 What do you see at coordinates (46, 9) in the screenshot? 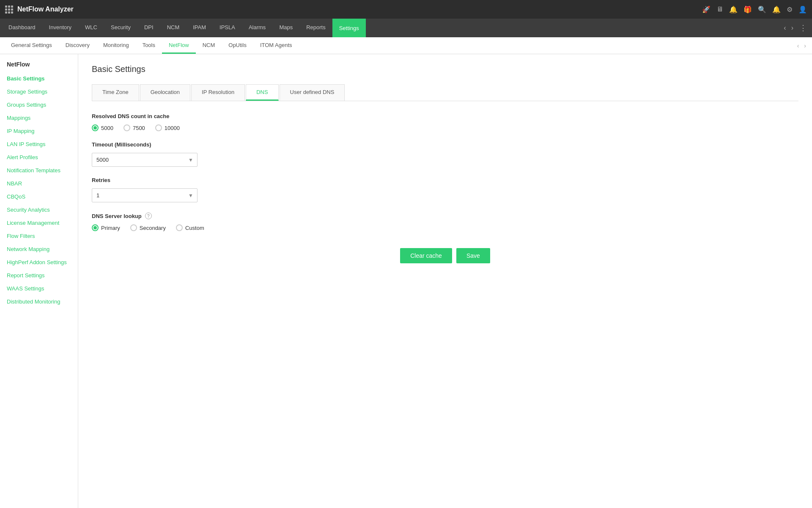
I see `app-logo: NetFlow Analyzer` at bounding box center [46, 9].